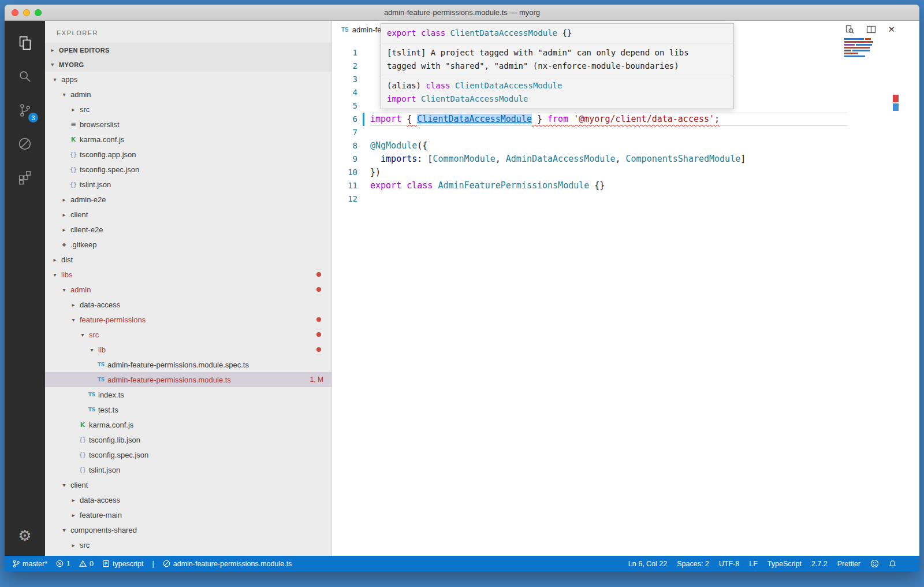 The image size is (924, 587). What do you see at coordinates (25, 536) in the screenshot?
I see `settings-gear-icon: ⚙` at bounding box center [25, 536].